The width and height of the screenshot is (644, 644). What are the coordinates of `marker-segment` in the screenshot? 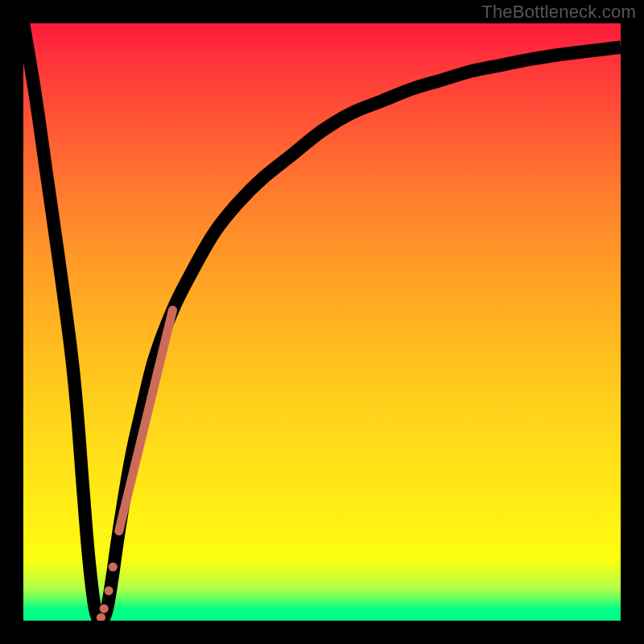 It's located at (147, 420).